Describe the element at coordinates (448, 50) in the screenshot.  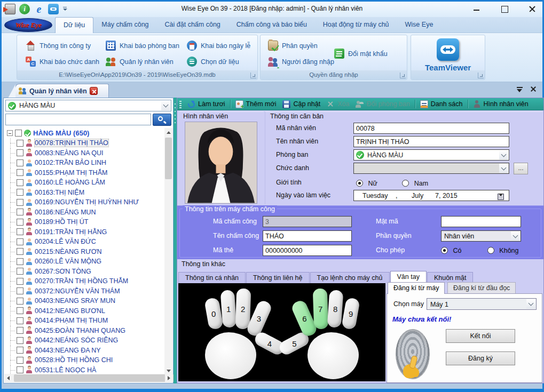
I see `teamviewer-big-icon` at that location.